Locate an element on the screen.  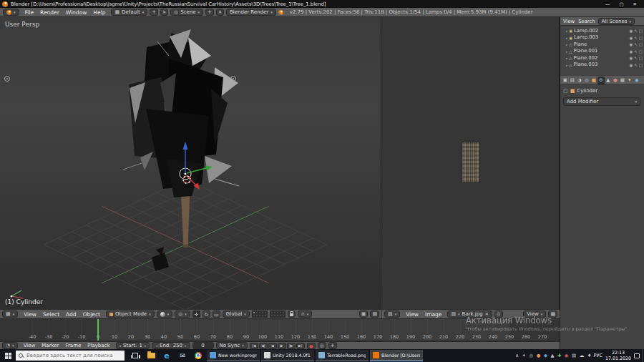
snap-button is located at coordinates (305, 314).